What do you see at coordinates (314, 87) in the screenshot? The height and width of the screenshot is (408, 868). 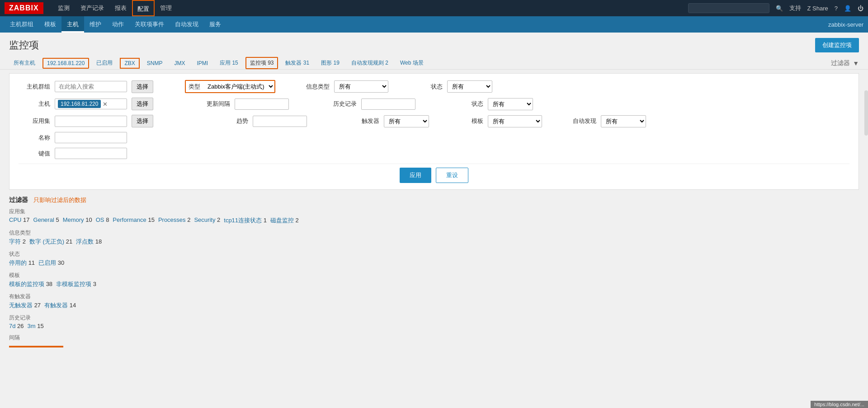 I see `info-type-label: 信息类型` at bounding box center [314, 87].